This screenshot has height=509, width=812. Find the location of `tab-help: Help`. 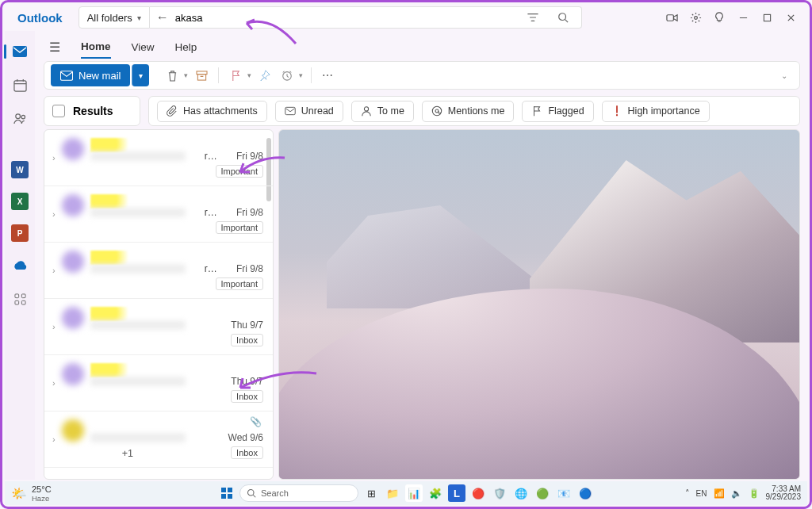

tab-help: Help is located at coordinates (186, 48).